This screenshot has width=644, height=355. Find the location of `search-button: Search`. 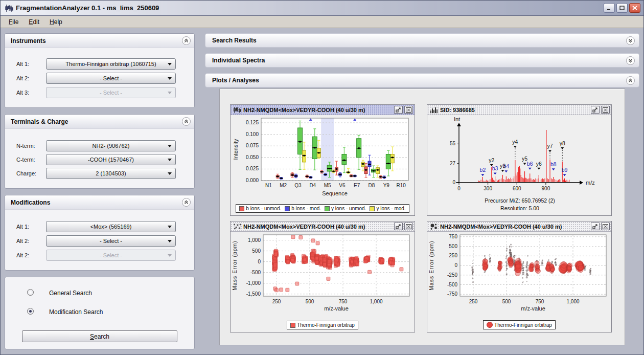

search-button: Search is located at coordinates (100, 337).